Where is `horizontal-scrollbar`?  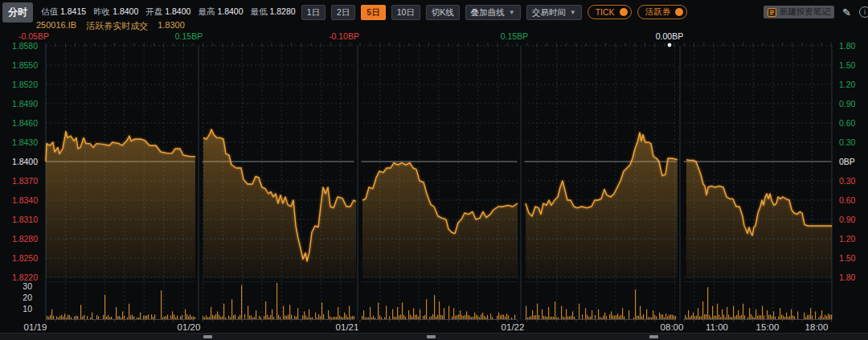 horizontal-scrollbar is located at coordinates (434, 336).